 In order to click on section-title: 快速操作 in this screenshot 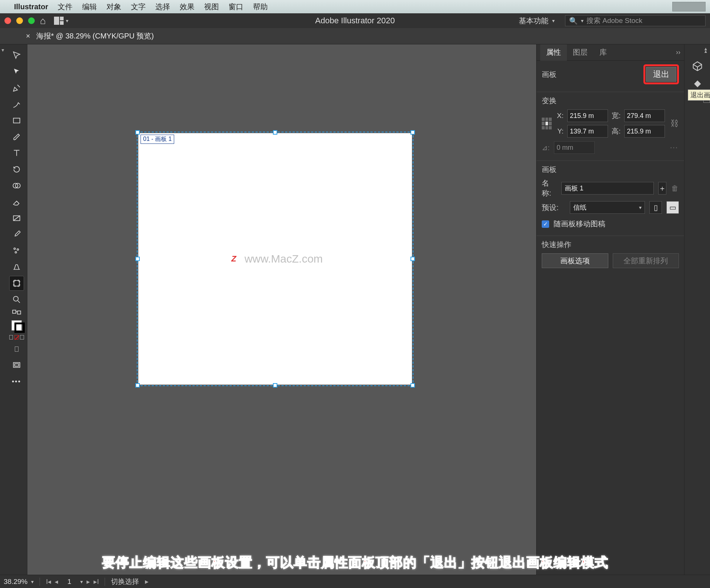, I will do `click(557, 245)`.